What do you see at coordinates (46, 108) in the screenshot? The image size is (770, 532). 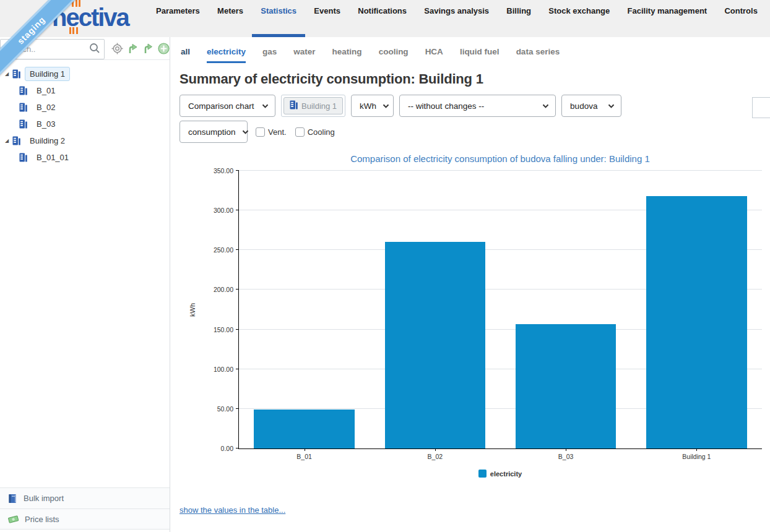 I see `tree-item-label: B_02` at bounding box center [46, 108].